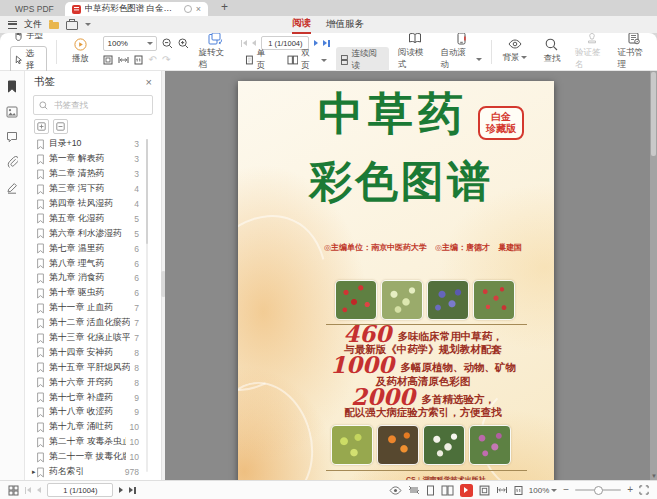  Describe the element at coordinates (302, 24) in the screenshot. I see `tab-read: 阅读` at that location.